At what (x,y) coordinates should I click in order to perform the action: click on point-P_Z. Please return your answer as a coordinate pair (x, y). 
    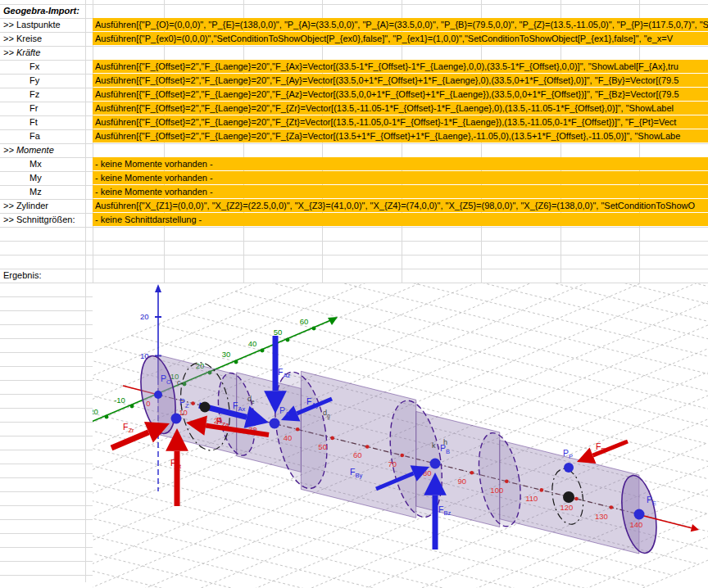
    Looking at the image, I should click on (177, 419).